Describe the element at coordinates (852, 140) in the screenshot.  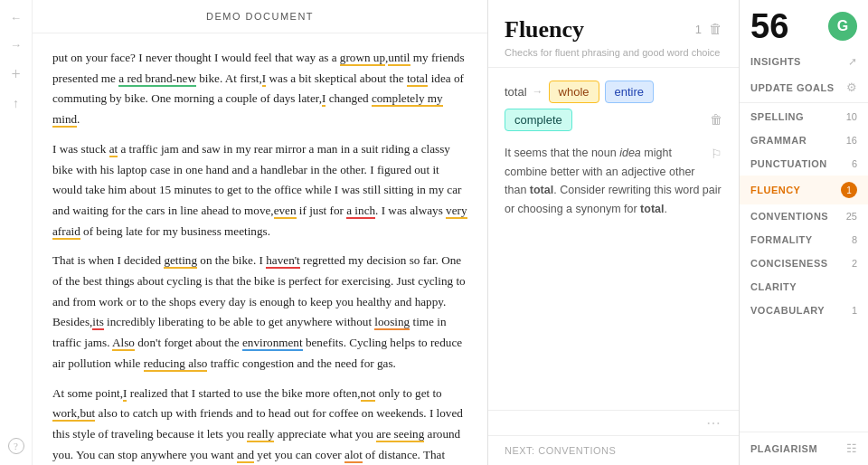
I see `grammar-count: 16` at that location.